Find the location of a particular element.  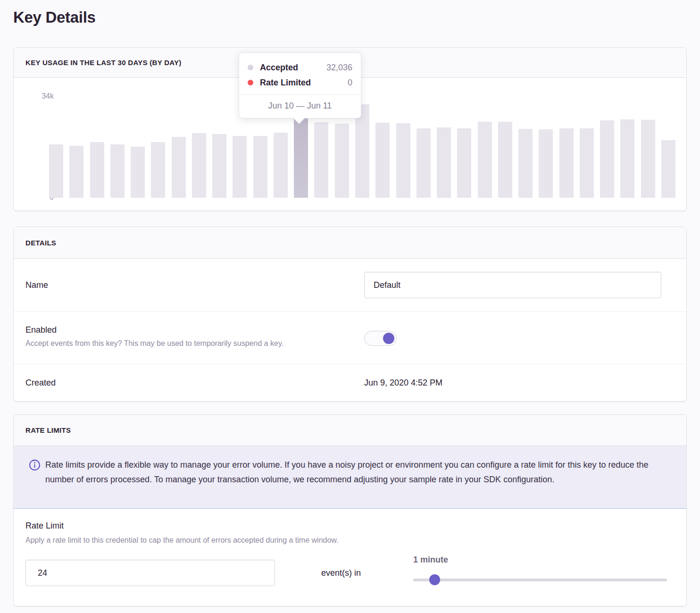

slider-knob is located at coordinates (435, 579).